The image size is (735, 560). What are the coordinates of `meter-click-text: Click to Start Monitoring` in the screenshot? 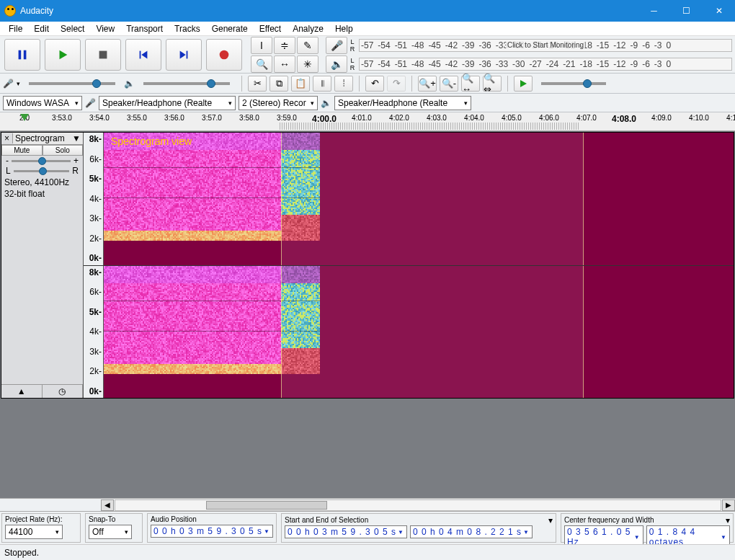 It's located at (545, 45).